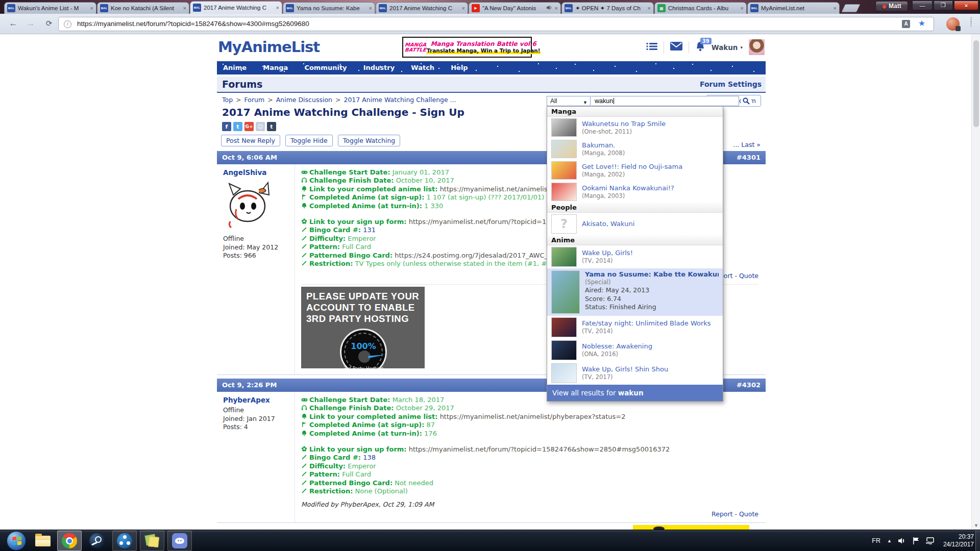  I want to click on author-avatar, so click(249, 205).